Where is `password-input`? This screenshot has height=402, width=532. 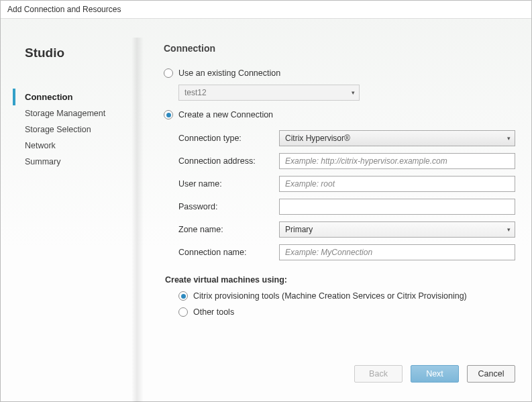
password-input is located at coordinates (397, 207).